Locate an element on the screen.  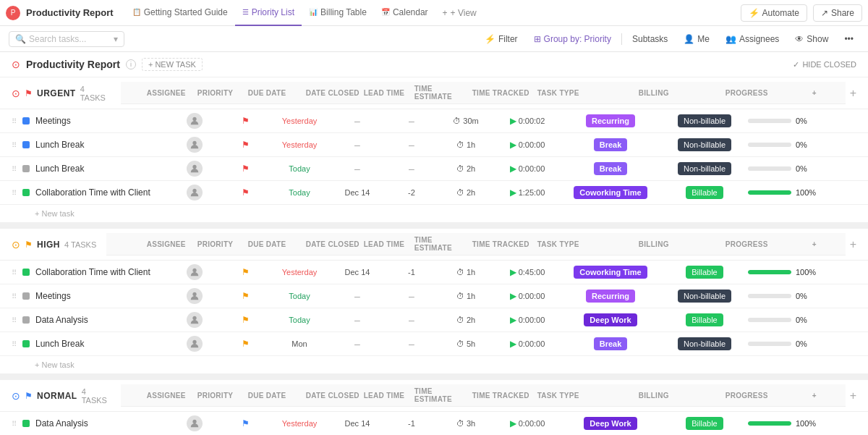
automate-button: ⚡ Automate is located at coordinates (774, 13).